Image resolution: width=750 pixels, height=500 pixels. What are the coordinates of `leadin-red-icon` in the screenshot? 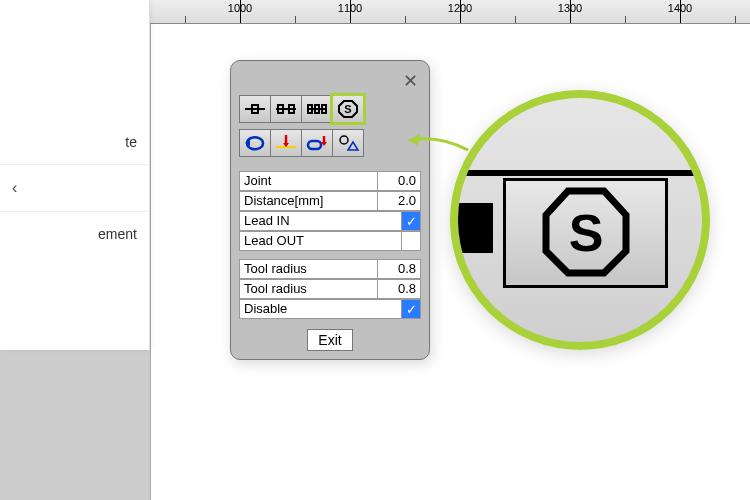 It's located at (286, 143).